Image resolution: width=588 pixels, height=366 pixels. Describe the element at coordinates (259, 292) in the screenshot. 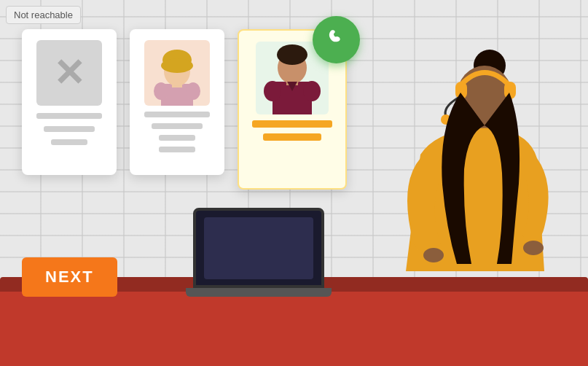

I see `laptop-base` at that location.